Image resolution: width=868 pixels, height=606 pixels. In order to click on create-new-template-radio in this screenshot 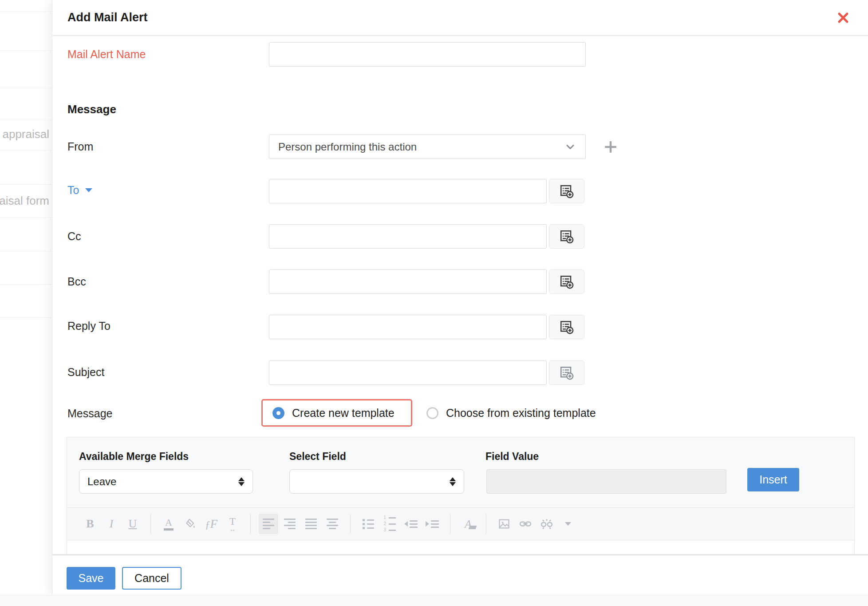, I will do `click(279, 413)`.